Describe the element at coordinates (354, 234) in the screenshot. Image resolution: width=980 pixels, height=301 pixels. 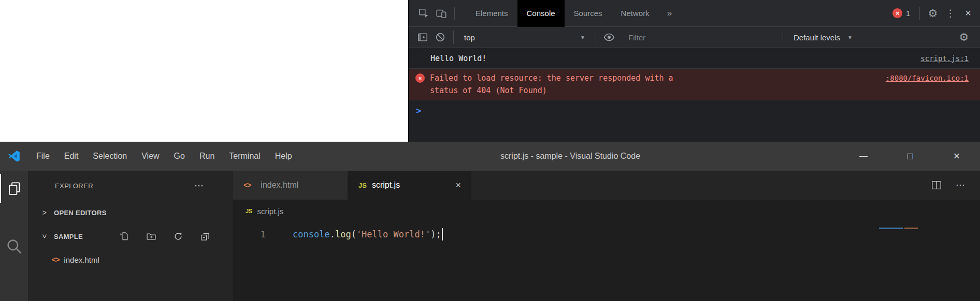
I see `token-open-paren: (` at that location.